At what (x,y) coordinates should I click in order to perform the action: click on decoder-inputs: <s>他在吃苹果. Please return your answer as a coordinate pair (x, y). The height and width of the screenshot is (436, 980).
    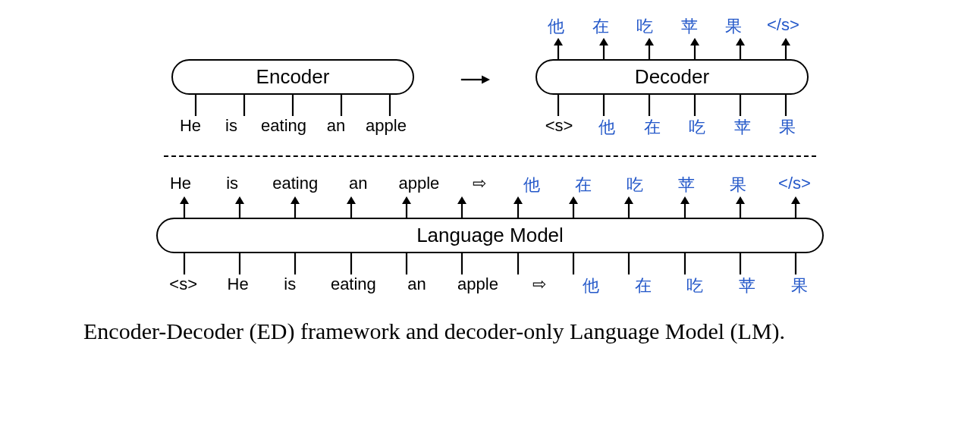
    Looking at the image, I should click on (672, 127).